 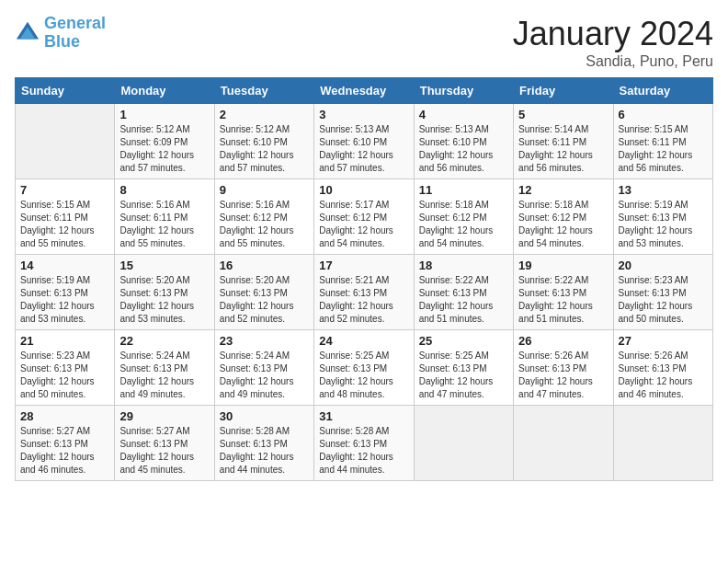 What do you see at coordinates (663, 91) in the screenshot?
I see `column-header-saturday: Saturday` at bounding box center [663, 91].